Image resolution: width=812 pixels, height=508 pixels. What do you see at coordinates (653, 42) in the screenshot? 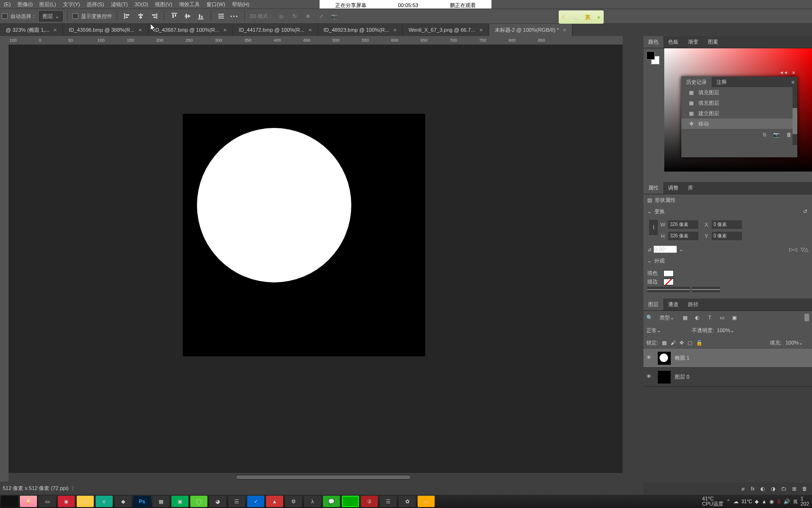
I see `tab-color: 颜色` at bounding box center [653, 42].